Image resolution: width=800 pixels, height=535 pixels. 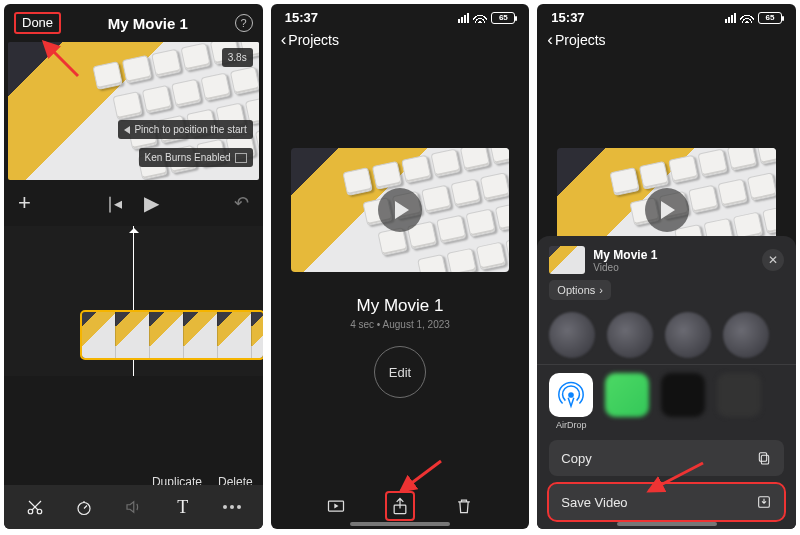 I want to click on clip-duration: 3.8s, so click(x=238, y=58).